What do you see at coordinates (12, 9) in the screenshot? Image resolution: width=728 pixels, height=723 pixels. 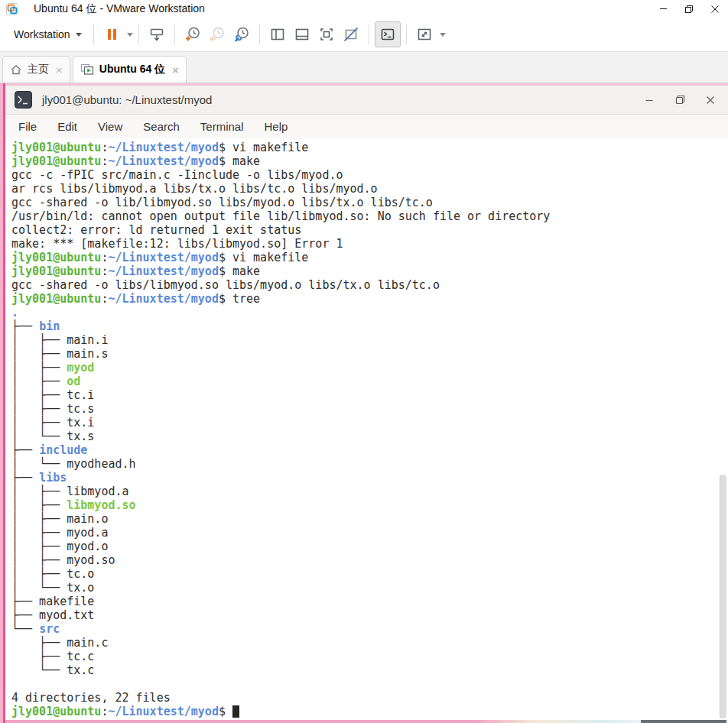 I see `vmware-logo-icon` at bounding box center [12, 9].